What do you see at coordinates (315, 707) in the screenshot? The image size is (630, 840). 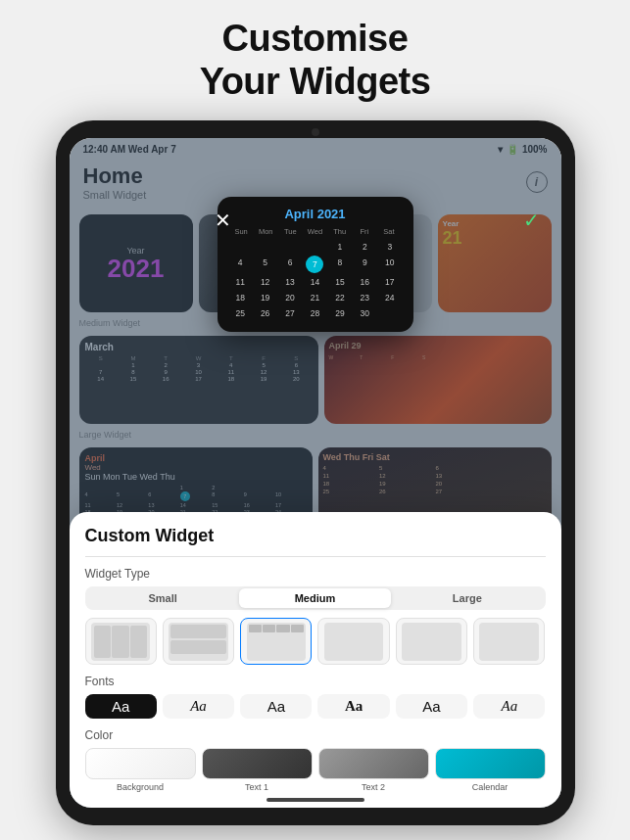 I see `fonts-row: Aa Aa Aa Aa Aa Aa` at bounding box center [315, 707].